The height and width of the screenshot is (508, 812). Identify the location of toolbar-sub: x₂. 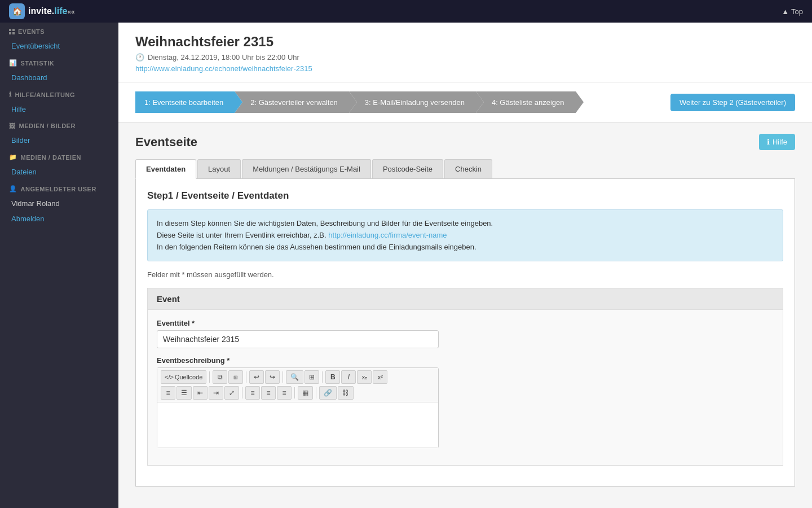
(364, 377).